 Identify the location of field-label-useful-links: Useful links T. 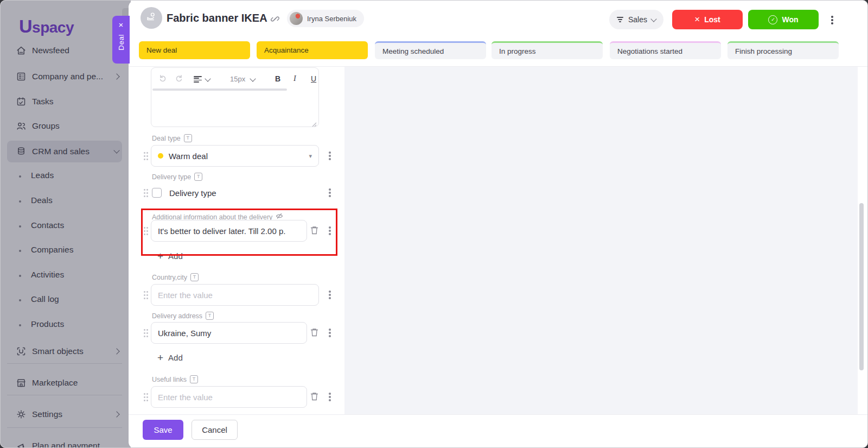
(175, 379).